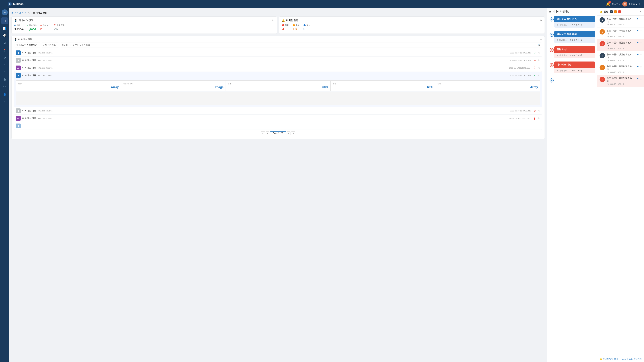 Image resolution: width=644 pixels, height=362 pixels. What do you see at coordinates (539, 45) in the screenshot?
I see `search-button: 🔍` at bounding box center [539, 45].